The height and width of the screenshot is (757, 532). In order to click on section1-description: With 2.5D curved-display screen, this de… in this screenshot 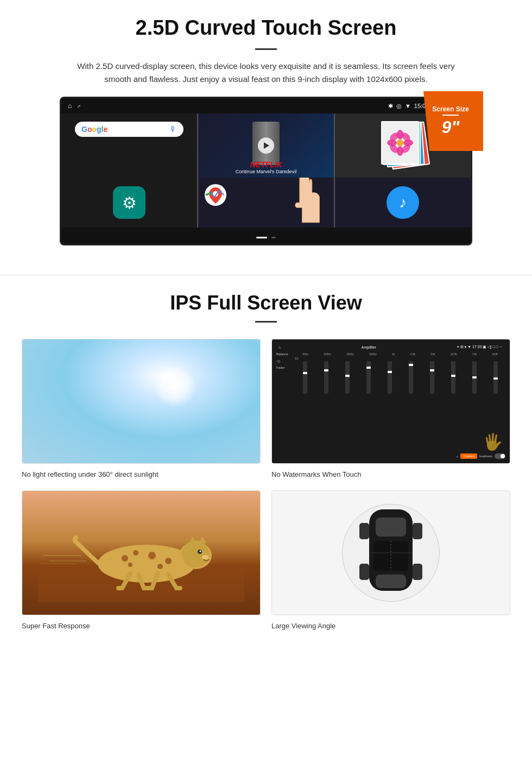, I will do `click(266, 73)`.